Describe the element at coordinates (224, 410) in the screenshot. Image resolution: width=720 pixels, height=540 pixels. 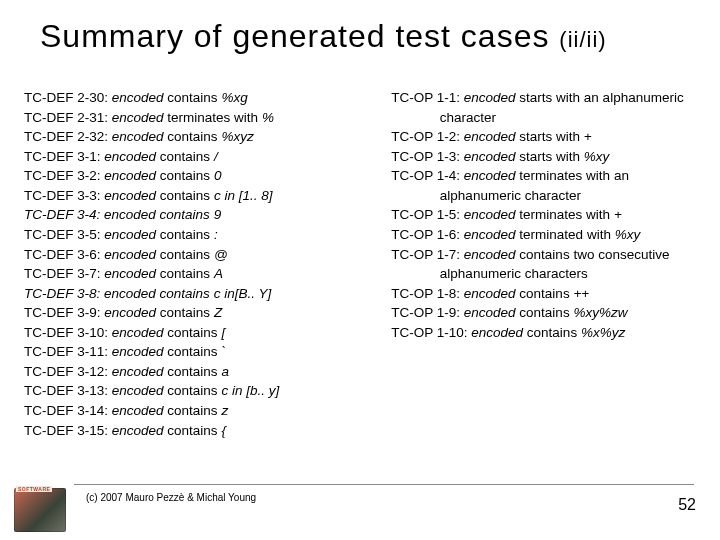
I see `case-value: z` at that location.